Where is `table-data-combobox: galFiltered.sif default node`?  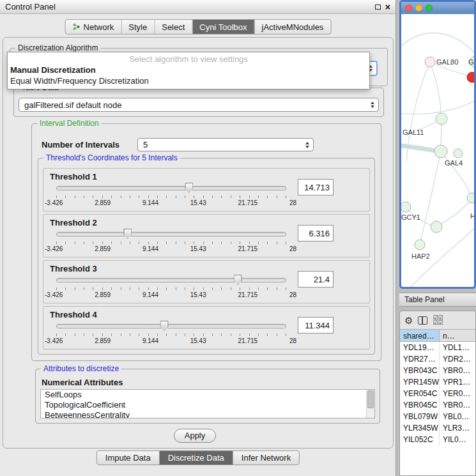 table-data-combobox: galFiltered.sif default node is located at coordinates (199, 105).